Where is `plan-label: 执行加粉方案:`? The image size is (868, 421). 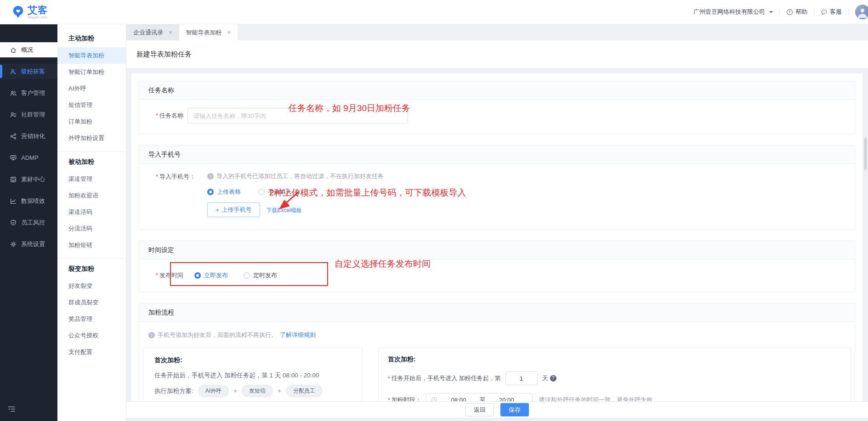 plan-label: 执行加粉方案: is located at coordinates (174, 391).